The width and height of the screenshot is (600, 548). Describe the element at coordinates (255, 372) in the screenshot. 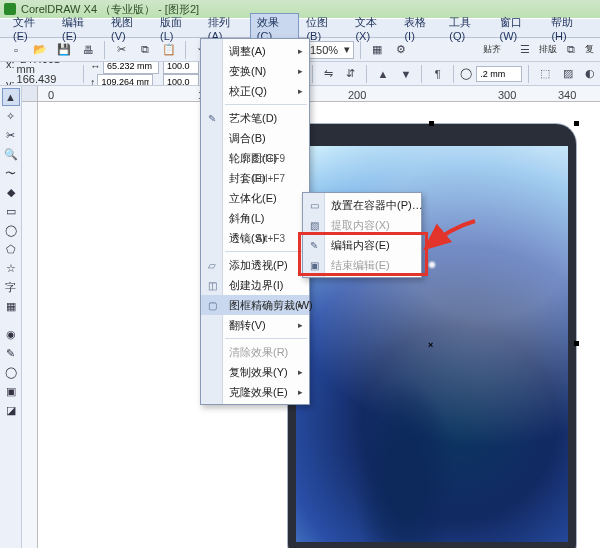

I see `menu-item: 复制效果(Y)` at that location.